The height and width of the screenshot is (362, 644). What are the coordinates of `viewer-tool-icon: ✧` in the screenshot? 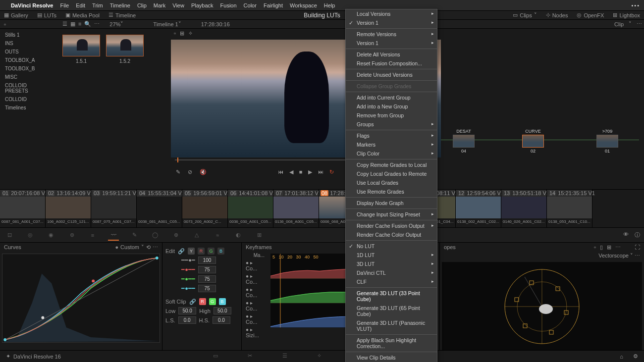 It's located at (190, 34).